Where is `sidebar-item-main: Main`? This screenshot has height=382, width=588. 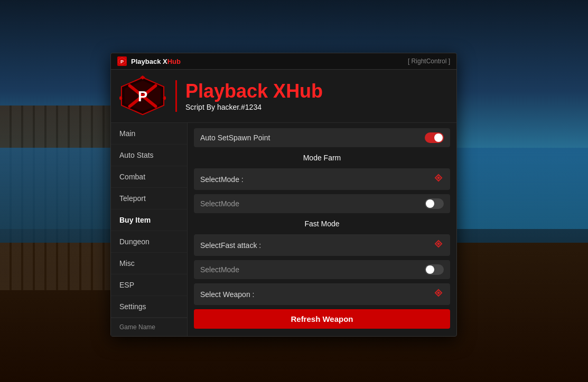 sidebar-item-main: Main is located at coordinates (149, 134).